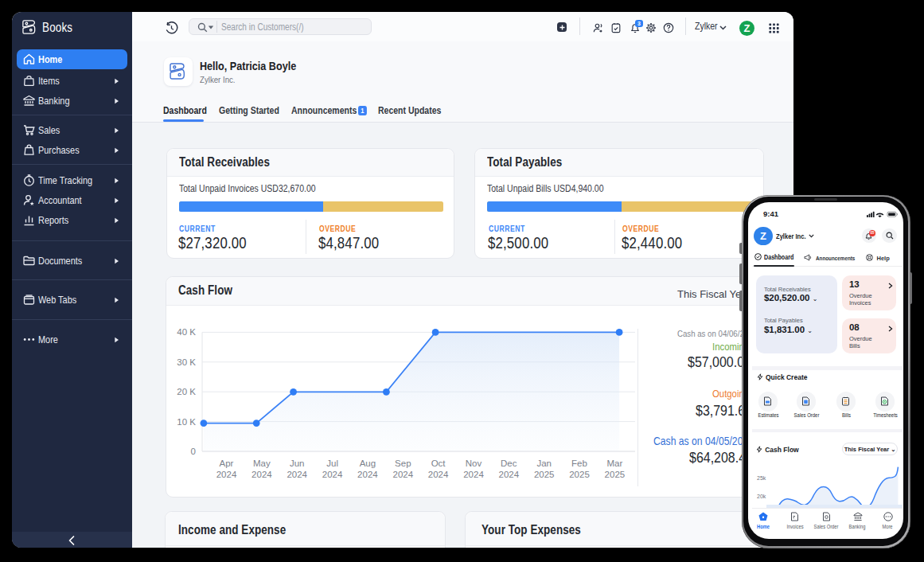  Describe the element at coordinates (439, 463) in the screenshot. I see `svg-text: Oct` at that location.